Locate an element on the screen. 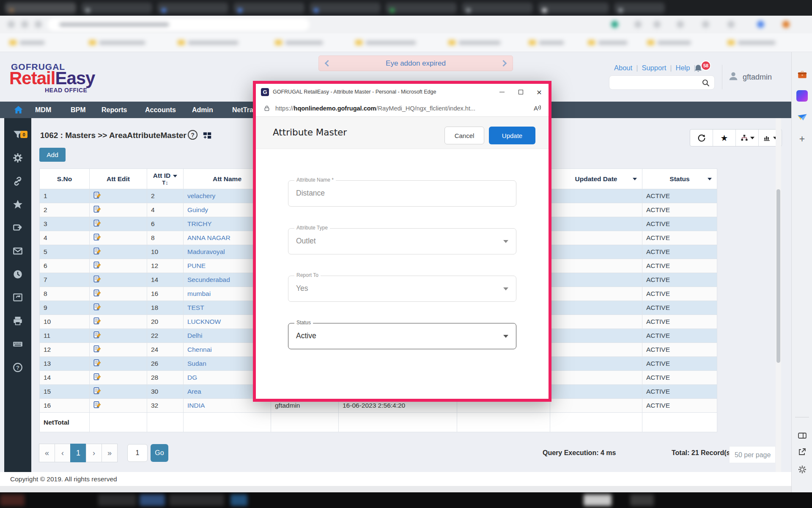 This screenshot has width=812, height=508. page-first-button: « is located at coordinates (47, 453).